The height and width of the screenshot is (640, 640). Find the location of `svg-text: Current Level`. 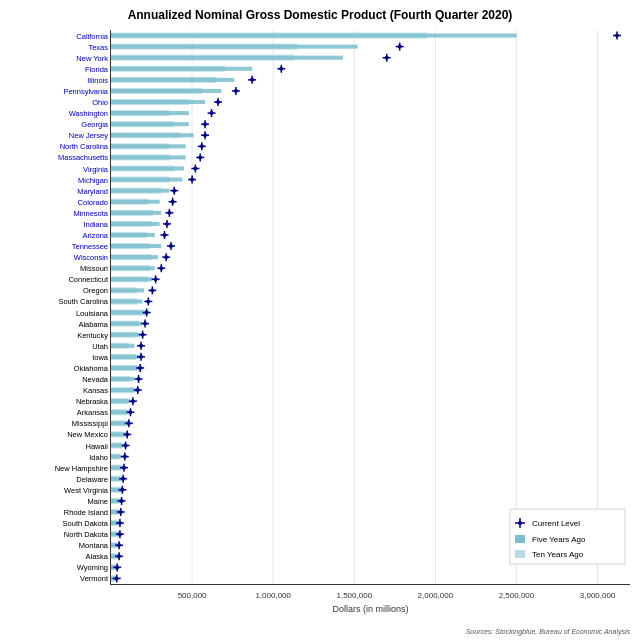

svg-text: Current Level is located at coordinates (556, 524).